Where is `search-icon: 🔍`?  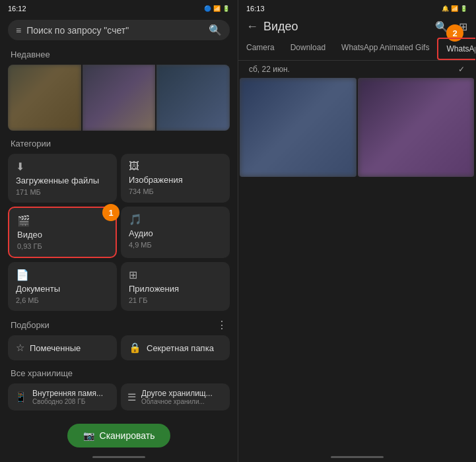
search-icon: 🔍 is located at coordinates (215, 30).